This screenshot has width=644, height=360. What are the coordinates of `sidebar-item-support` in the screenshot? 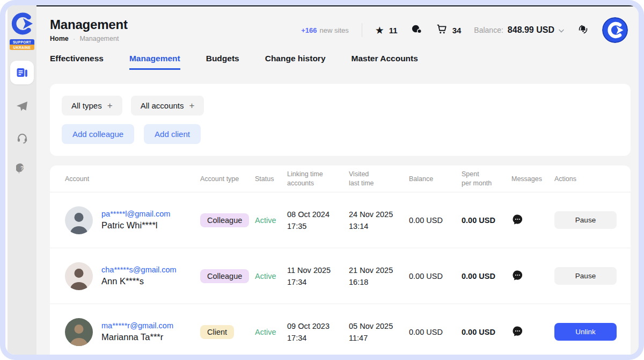 It's located at (22, 139).